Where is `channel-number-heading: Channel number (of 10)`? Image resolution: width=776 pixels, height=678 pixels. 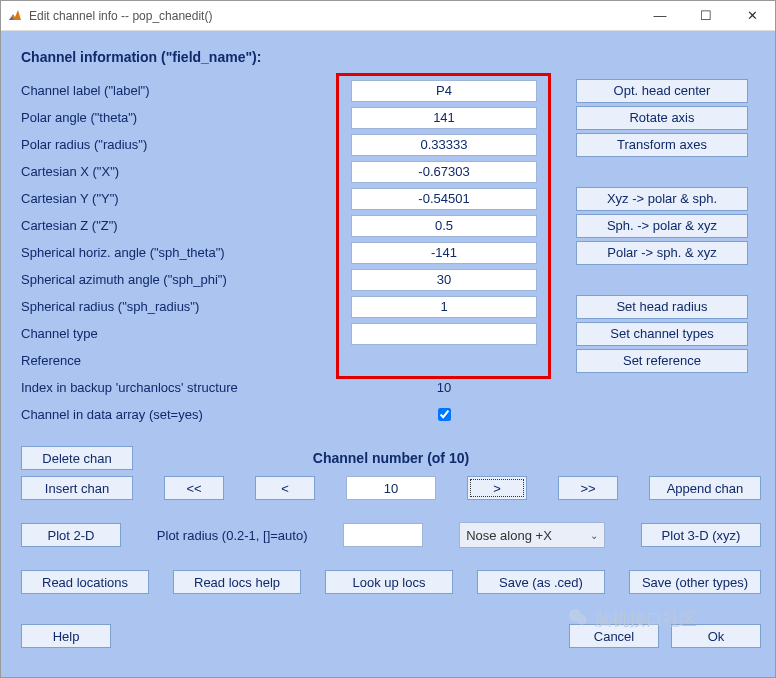
channel-number-heading: Channel number (of 10) is located at coordinates (391, 458).